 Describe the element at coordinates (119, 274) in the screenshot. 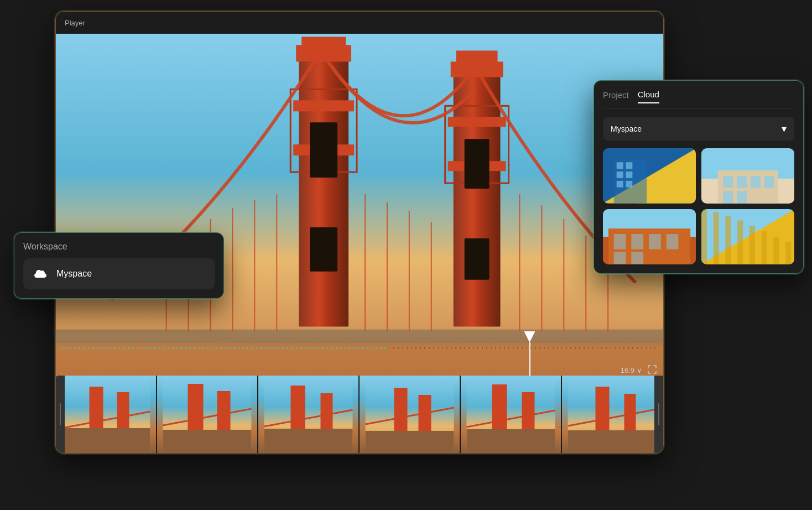

I see `workspace-item-myspace: Myspace` at that location.